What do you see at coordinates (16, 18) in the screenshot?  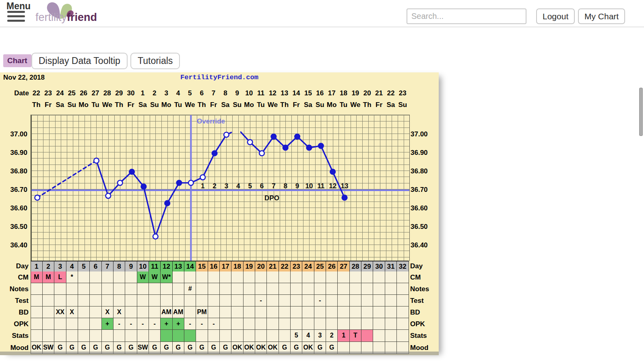 I see `hamburger-menu-icon` at bounding box center [16, 18].